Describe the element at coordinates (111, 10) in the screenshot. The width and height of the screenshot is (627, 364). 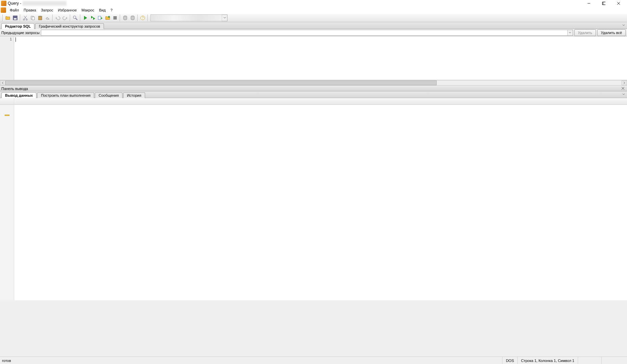
I see `menu-help: ?` at that location.